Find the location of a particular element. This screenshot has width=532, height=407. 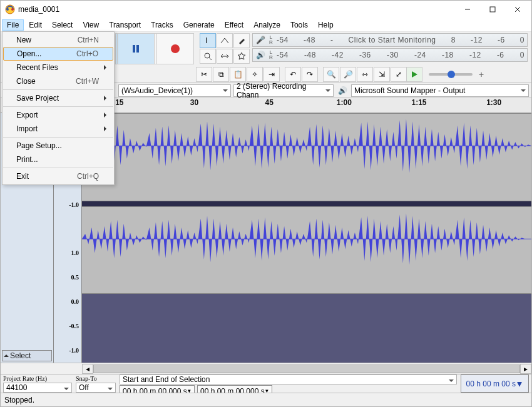

envelope-tool is located at coordinates (225, 41).